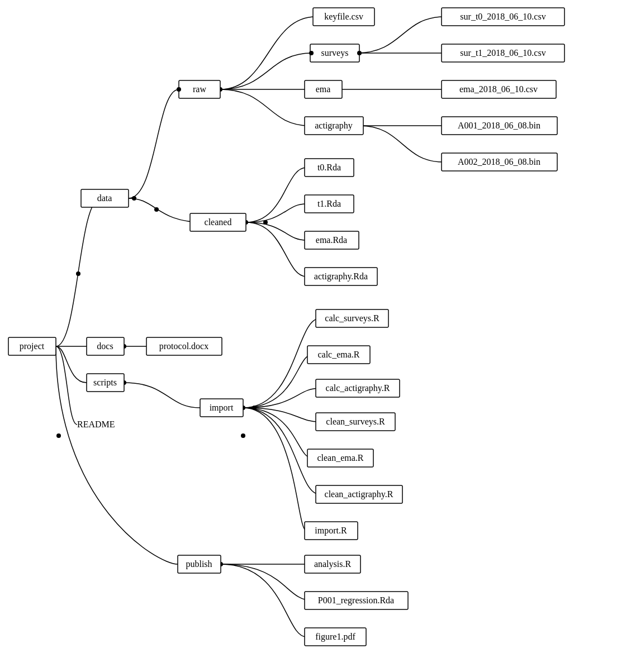 The image size is (631, 672). I want to click on node-t0rda: t0.Rda, so click(329, 168).